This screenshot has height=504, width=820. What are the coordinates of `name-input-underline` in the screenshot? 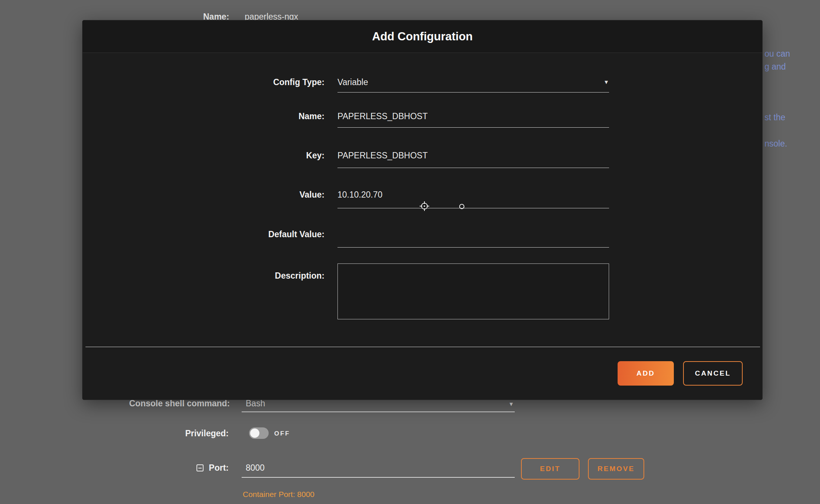 It's located at (473, 127).